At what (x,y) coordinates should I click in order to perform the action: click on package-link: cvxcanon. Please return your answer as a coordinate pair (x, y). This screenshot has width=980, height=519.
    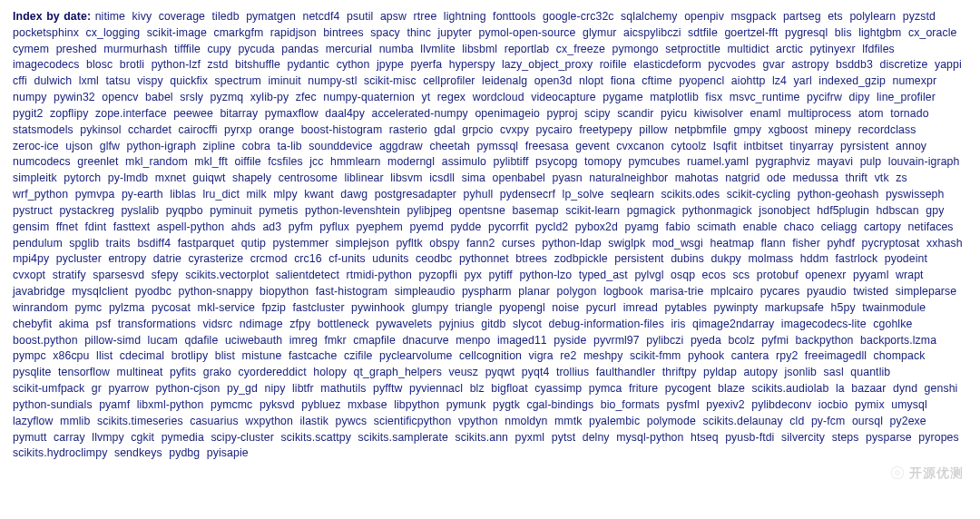
    Looking at the image, I should click on (642, 146).